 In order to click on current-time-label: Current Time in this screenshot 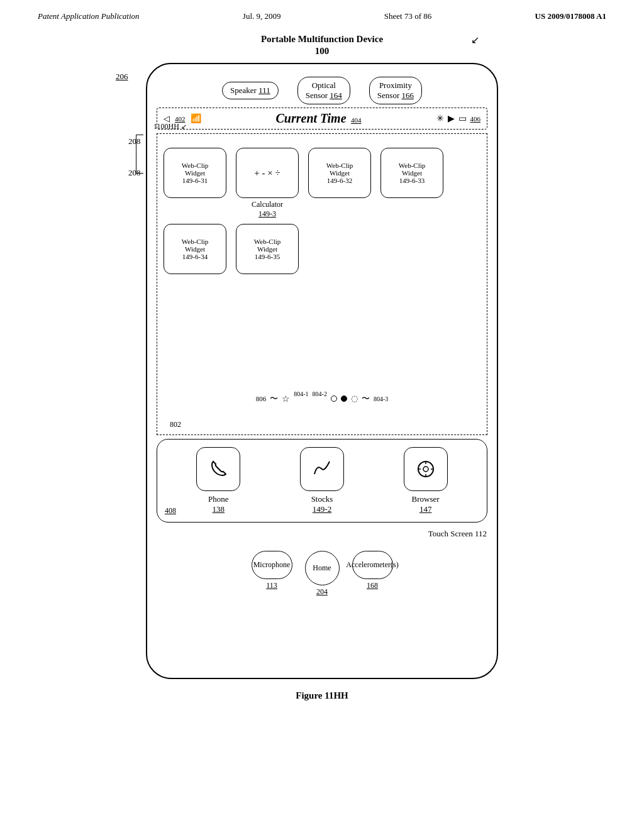, I will do `click(311, 118)`.